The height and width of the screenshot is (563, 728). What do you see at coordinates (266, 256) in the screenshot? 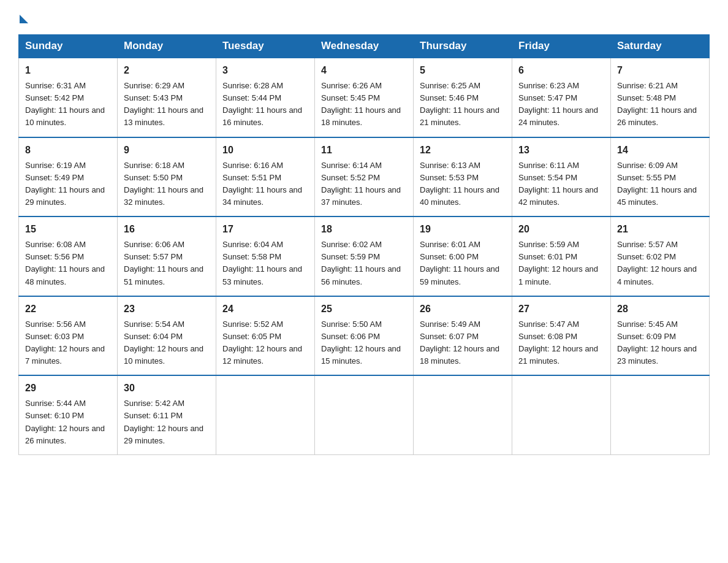
I see `calendar-cell: 17Sunrise: 6:04 AMSunset: 5:58 PMDayligh…` at bounding box center [266, 256].